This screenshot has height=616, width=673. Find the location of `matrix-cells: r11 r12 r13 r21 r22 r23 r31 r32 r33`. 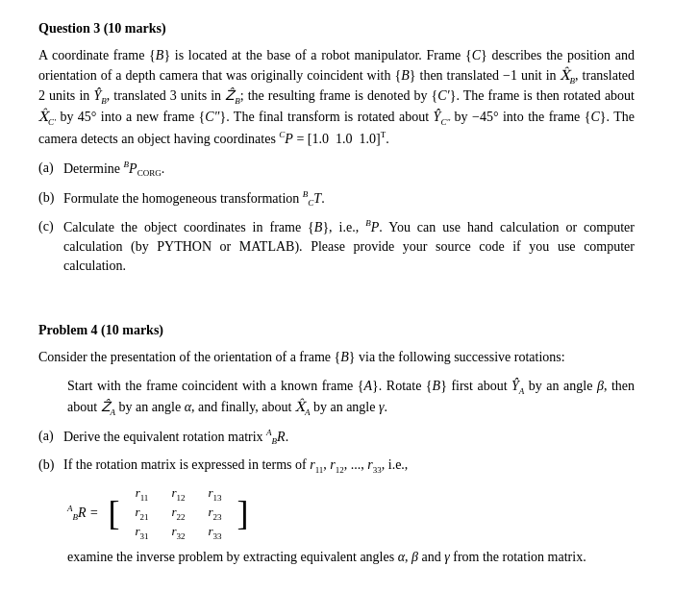

matrix-cells: r11 r12 r13 r21 r22 r23 r31 r32 r33 is located at coordinates (179, 513).